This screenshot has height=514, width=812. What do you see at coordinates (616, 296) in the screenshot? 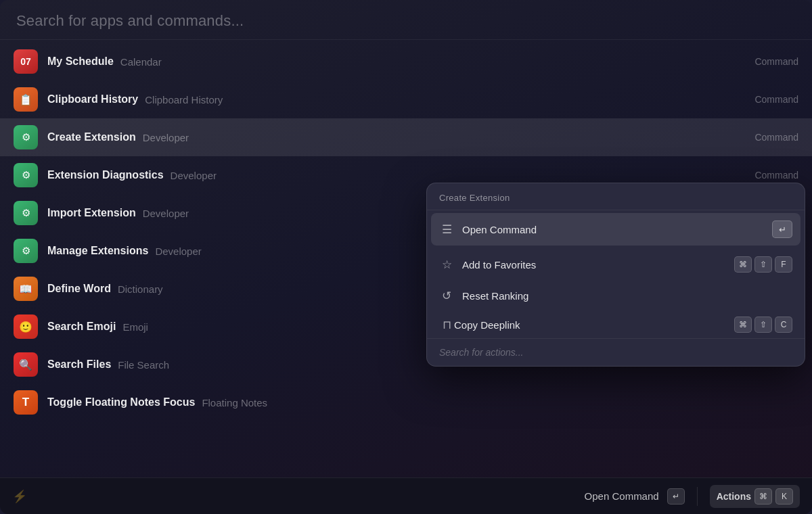
I see `context-menu-item-reset-ranking: ↺ Reset Ranking` at bounding box center [616, 296].